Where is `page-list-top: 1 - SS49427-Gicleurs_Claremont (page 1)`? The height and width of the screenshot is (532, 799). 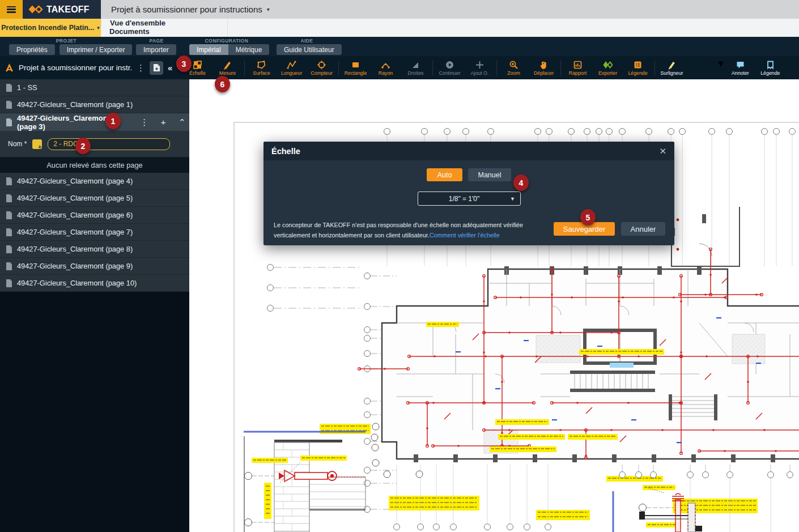
page-list-top: 1 - SS49427-Gicleurs_Claremont (page 1) is located at coordinates (95, 96).